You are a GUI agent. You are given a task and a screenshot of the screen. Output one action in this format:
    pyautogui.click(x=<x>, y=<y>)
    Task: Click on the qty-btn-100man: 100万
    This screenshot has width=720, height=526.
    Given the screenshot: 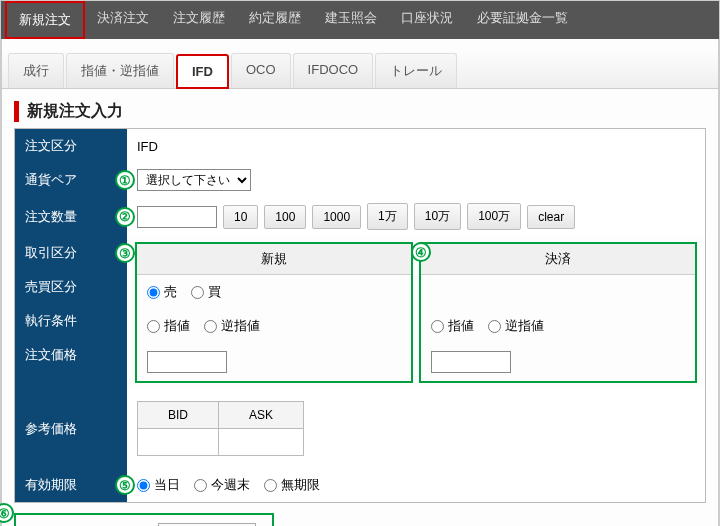 What is the action you would take?
    pyautogui.click(x=494, y=216)
    